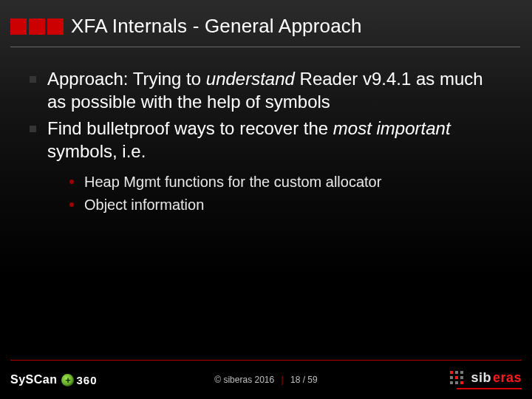 The height and width of the screenshot is (399, 532). I want to click on siberas-underline, so click(489, 389).